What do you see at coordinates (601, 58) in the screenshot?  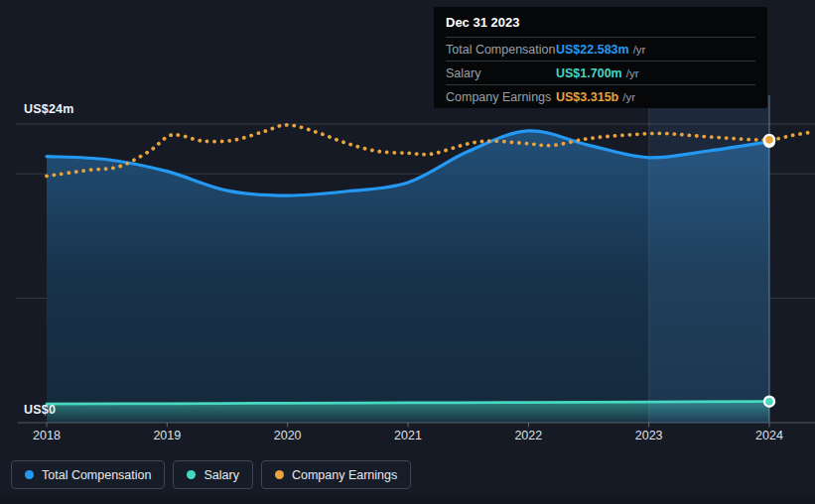 I see `chart-tooltip: Dec 31 2023 Total Compensation US$22.583…` at bounding box center [601, 58].